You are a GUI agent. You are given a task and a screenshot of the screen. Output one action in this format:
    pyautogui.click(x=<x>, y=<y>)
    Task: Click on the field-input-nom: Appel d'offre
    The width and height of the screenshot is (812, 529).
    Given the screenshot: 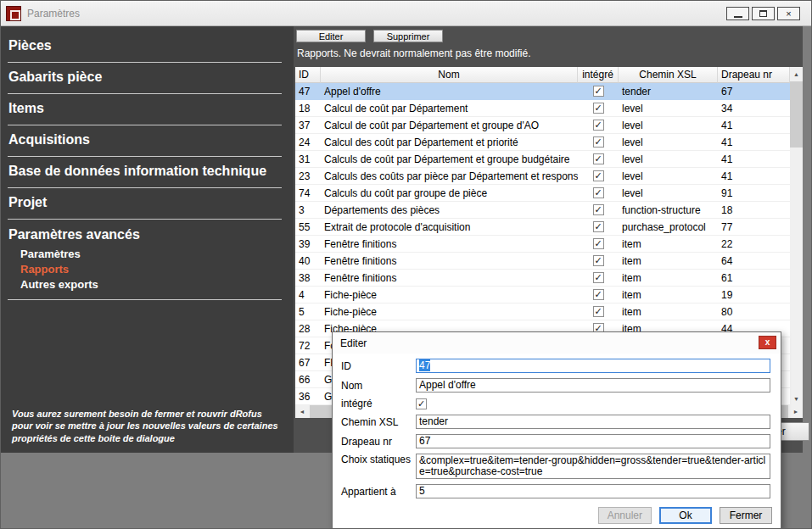 What is the action you would take?
    pyautogui.click(x=593, y=385)
    